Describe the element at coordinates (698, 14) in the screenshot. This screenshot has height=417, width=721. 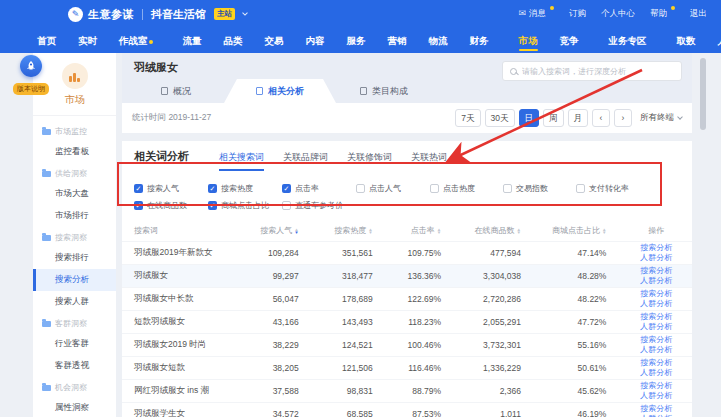
I see `topbar-link-logout: 退出` at that location.